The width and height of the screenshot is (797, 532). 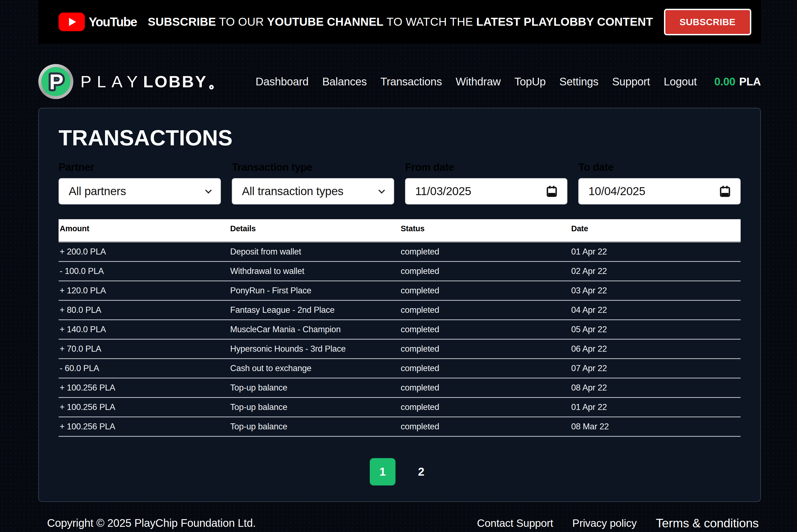 I want to click on page-title: TRANSACTIONS, so click(x=400, y=138).